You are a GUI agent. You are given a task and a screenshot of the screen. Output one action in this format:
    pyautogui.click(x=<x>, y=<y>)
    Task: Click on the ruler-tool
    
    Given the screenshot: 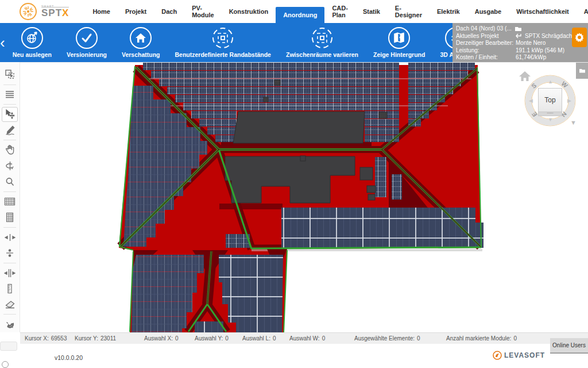 What is the action you would take?
    pyautogui.click(x=10, y=289)
    